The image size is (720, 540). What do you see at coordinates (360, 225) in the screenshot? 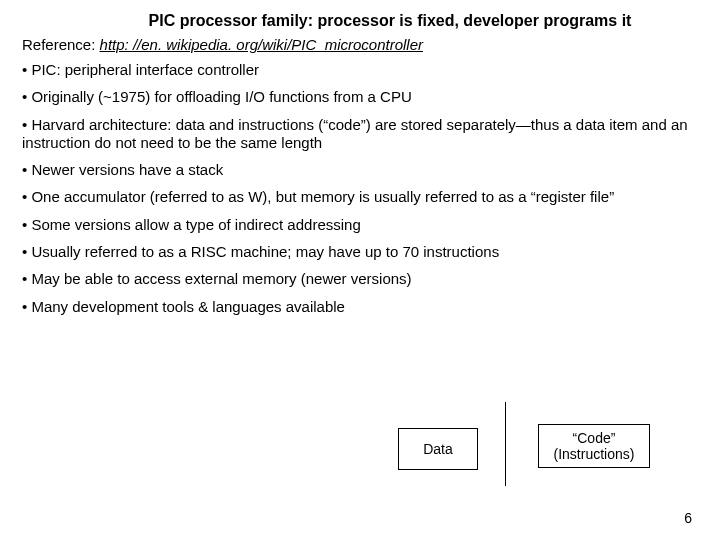
I see `bullet-item: • Some versions allow a type of indirect…` at bounding box center [360, 225].